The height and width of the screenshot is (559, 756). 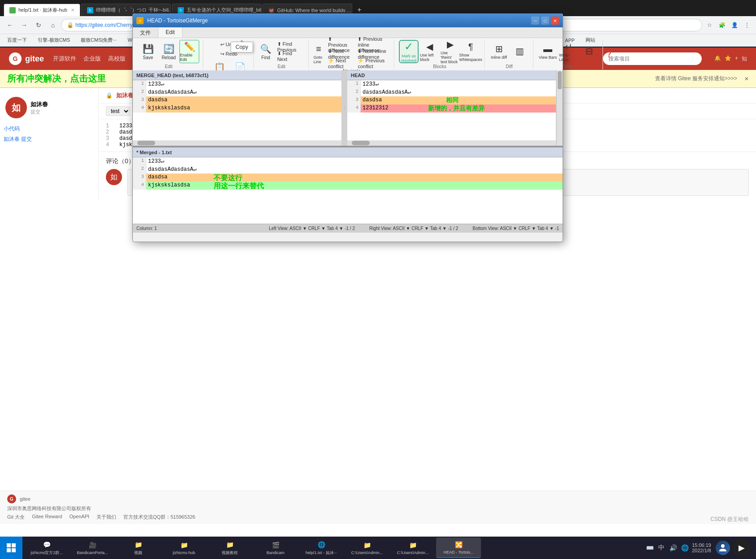 What do you see at coordinates (348, 169) in the screenshot?
I see `bottom-line-2: 2 dasdasAdasdasA↵` at bounding box center [348, 169].